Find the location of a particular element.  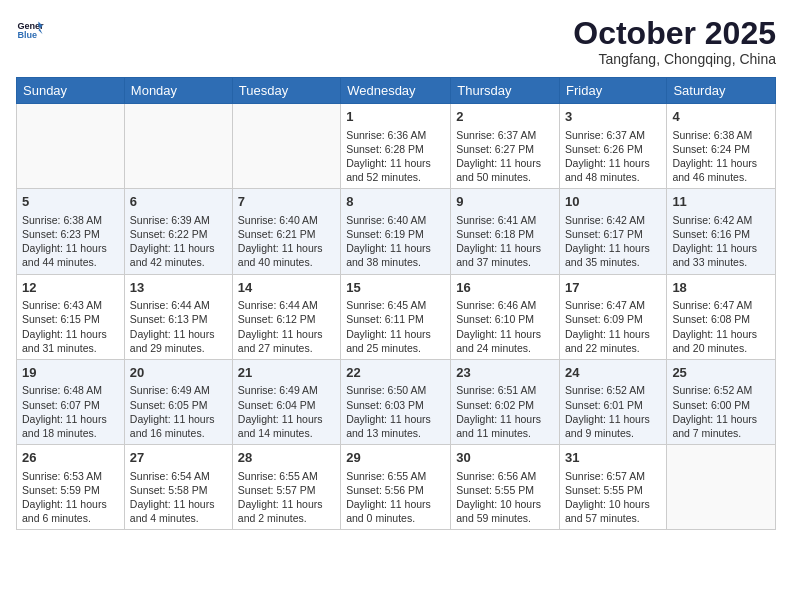

calendar-week-row: 1Sunrise: 6:36 AM Sunset: 6:28 PM Daylig… is located at coordinates (396, 146).